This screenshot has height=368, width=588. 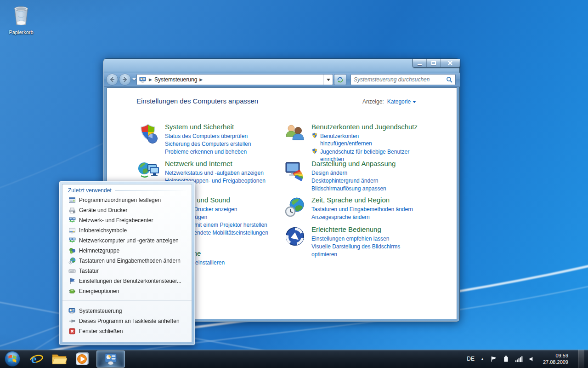 What do you see at coordinates (368, 251) in the screenshot?
I see `task-link: Visuelle Darstellung des Bildschirms opt…` at bounding box center [368, 251].